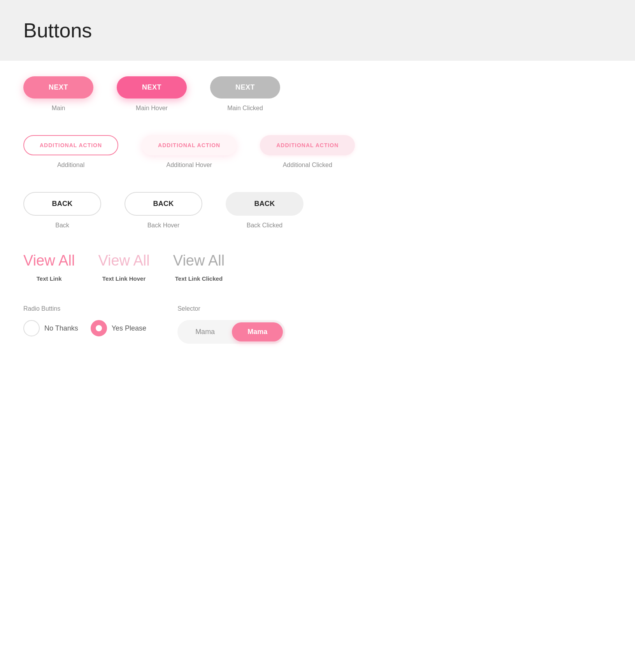 This screenshot has height=672, width=635. What do you see at coordinates (49, 279) in the screenshot?
I see `text-link-normal-label: Text Link` at bounding box center [49, 279].